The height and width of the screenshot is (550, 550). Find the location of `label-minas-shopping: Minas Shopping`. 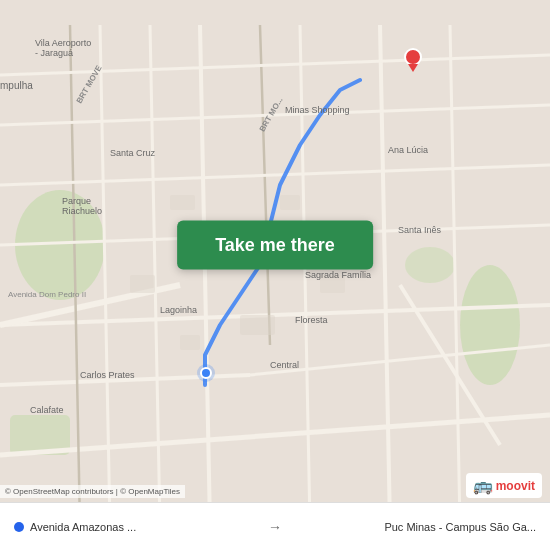

label-minas-shopping: Minas Shopping is located at coordinates (318, 110).